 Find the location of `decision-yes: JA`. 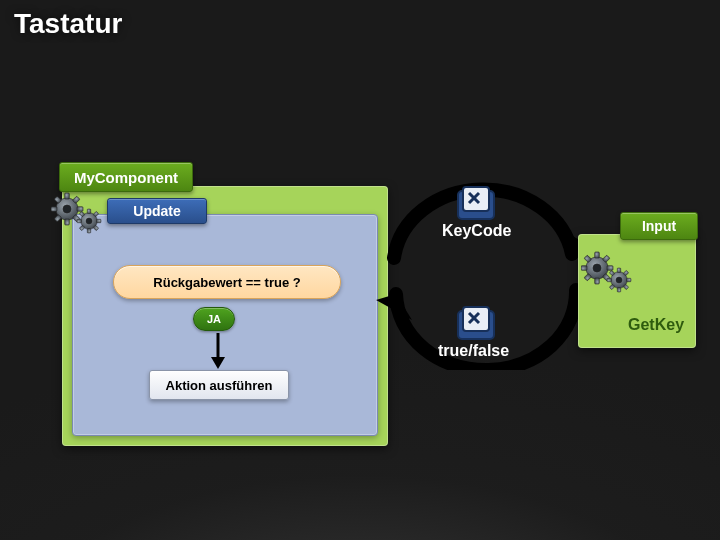

decision-yes: JA is located at coordinates (214, 319).